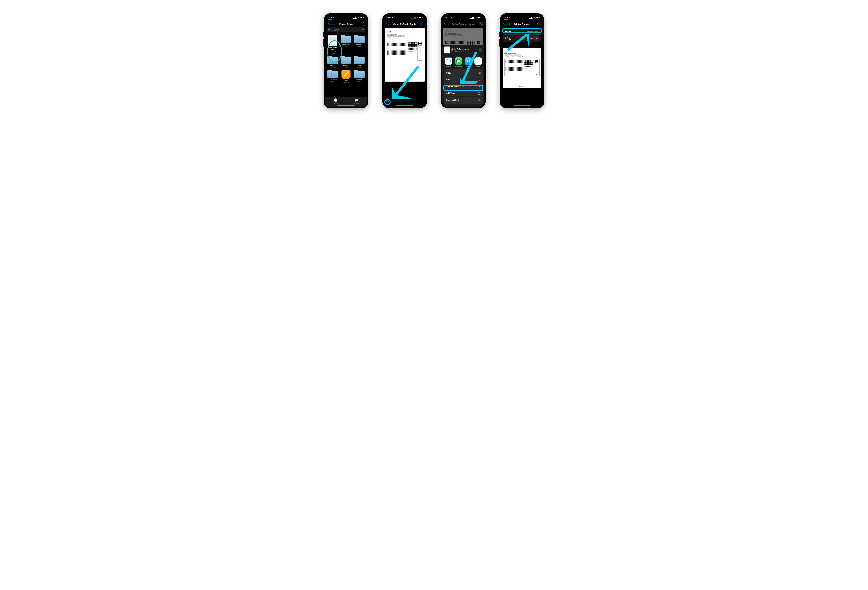 The width and height of the screenshot is (868, 590). Describe the element at coordinates (537, 38) in the screenshot. I see `stepper-plus: +` at that location.